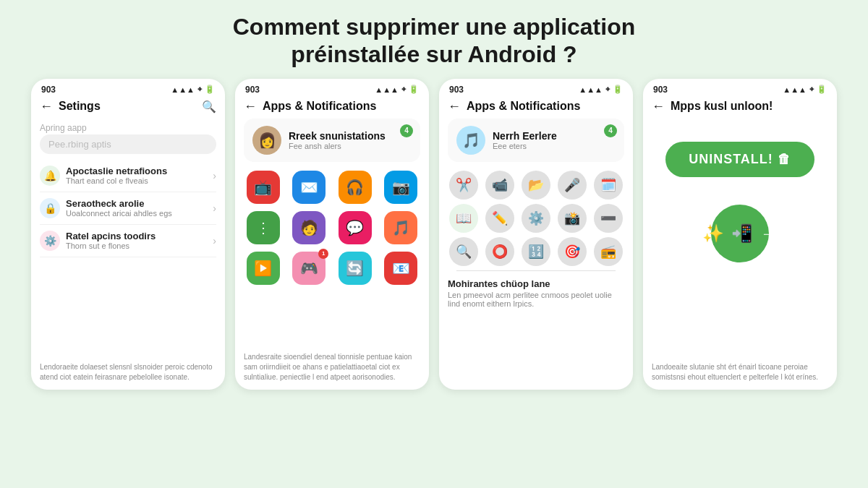 The width and height of the screenshot is (868, 488). What do you see at coordinates (192, 90) in the screenshot?
I see `status-icons-1: ▲▲▲ ⌖ 🔋` at bounding box center [192, 90].